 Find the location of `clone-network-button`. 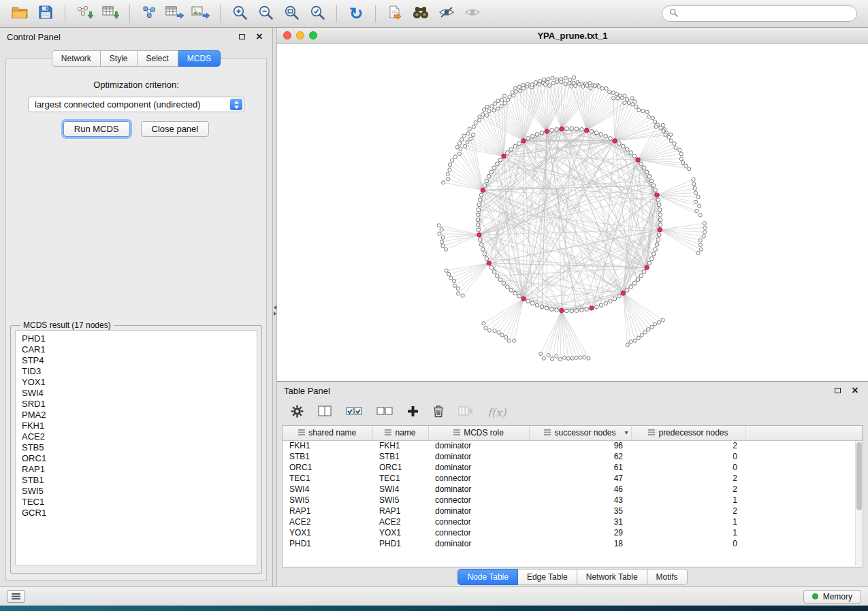

clone-network-button is located at coordinates (395, 14).